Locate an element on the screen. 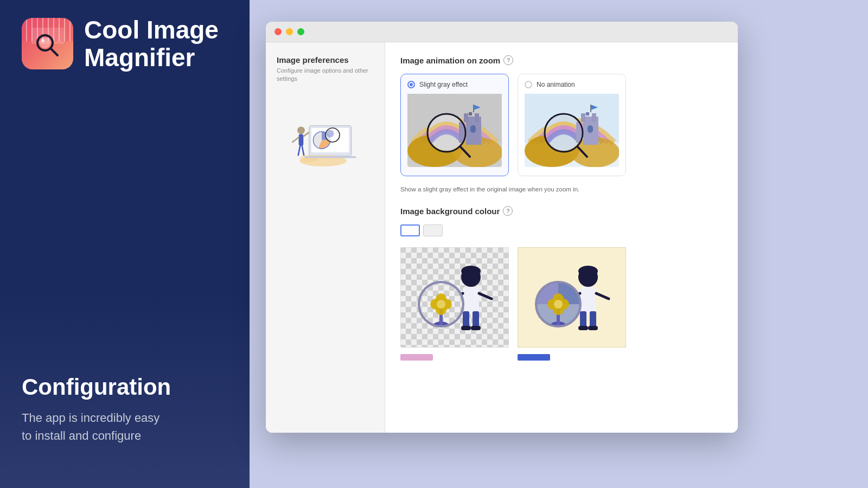  bg-transparent-preview is located at coordinates (455, 297).